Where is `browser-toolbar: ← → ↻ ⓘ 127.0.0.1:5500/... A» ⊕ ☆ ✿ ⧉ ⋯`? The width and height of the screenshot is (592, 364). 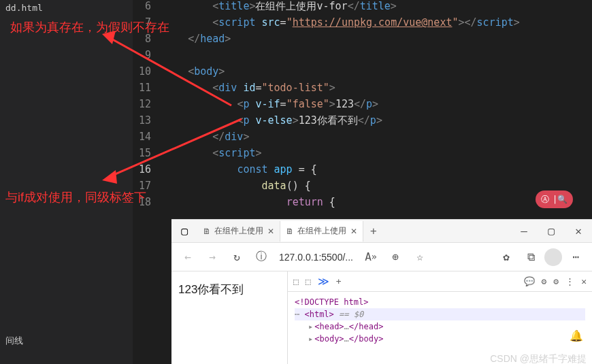
browser-toolbar: ← → ↻ ⓘ 127.0.0.1:5500/... A» ⊕ ☆ ✿ ⧉ ⋯ is located at coordinates (382, 257).